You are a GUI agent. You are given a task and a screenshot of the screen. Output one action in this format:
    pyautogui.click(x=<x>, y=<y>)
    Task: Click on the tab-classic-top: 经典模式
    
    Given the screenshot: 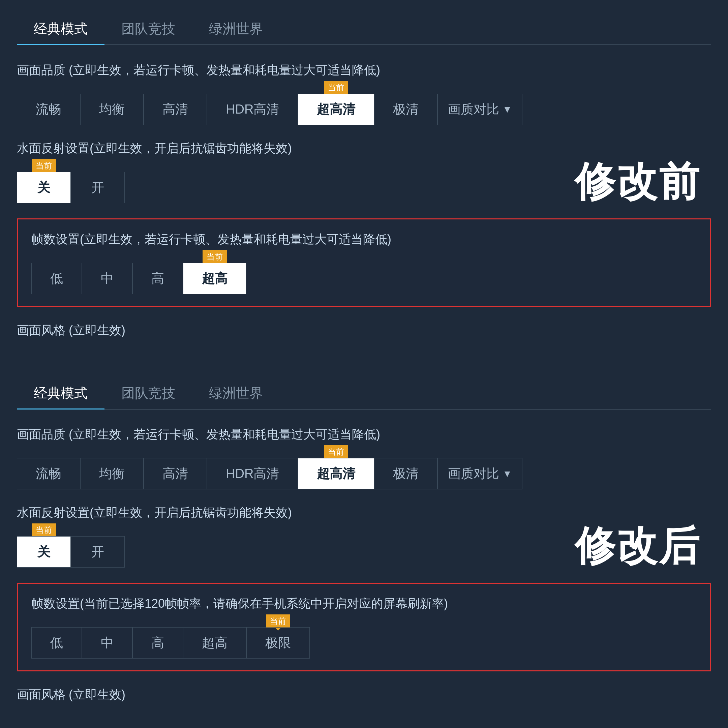 What is the action you would take?
    pyautogui.click(x=61, y=29)
    